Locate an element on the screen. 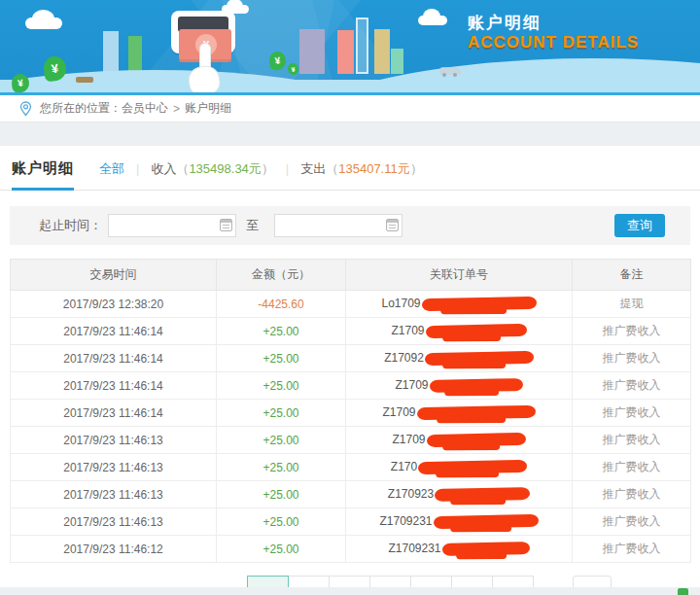 The height and width of the screenshot is (595, 700). table-row: 2017/9/23 11:46:13 +25.00 Z170923 推广费收入 is located at coordinates (351, 495).